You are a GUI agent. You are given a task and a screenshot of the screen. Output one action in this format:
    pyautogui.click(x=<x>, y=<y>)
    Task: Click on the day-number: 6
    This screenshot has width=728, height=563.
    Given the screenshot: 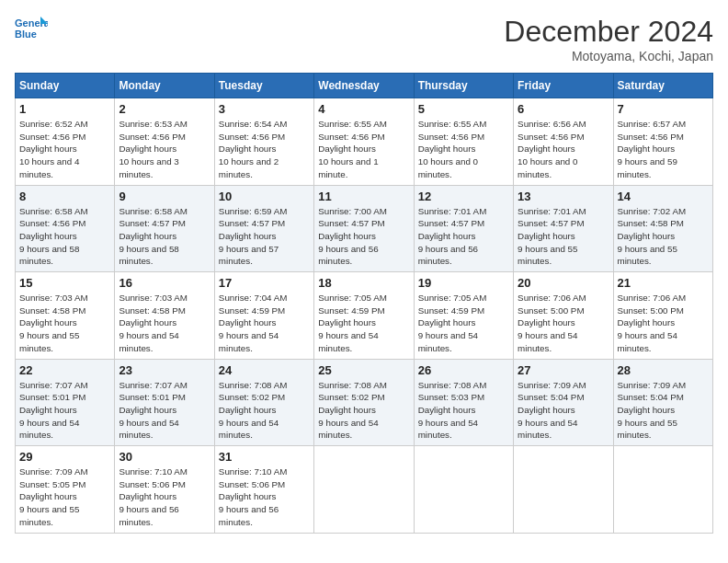 What is the action you would take?
    pyautogui.click(x=563, y=109)
    